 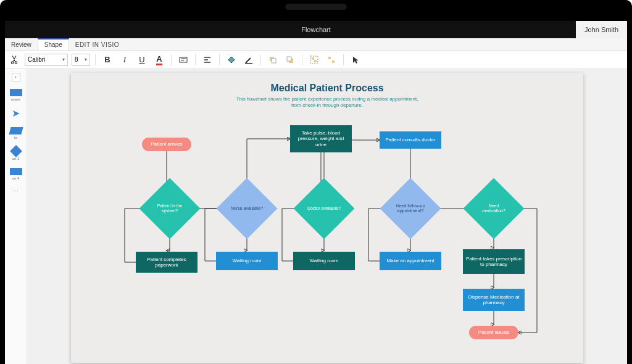 I want to click on flowchart-decision-d4: Need follow-up appointment?, so click(x=410, y=209).